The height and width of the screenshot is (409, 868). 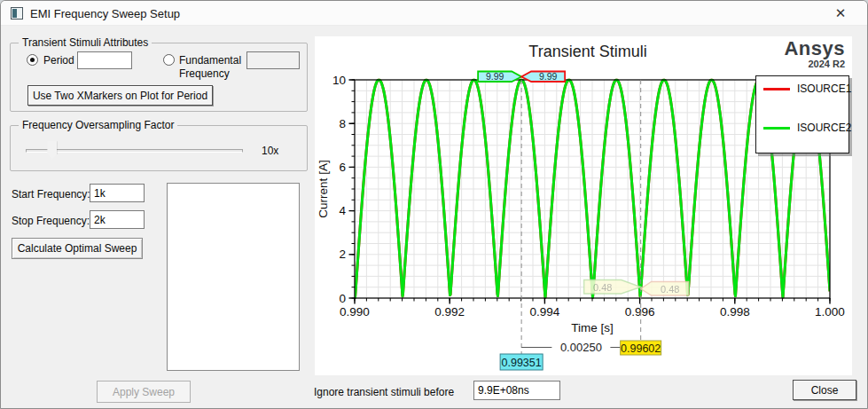 I want to click on marker2-value-callouts: 0.480.48, so click(x=637, y=288).